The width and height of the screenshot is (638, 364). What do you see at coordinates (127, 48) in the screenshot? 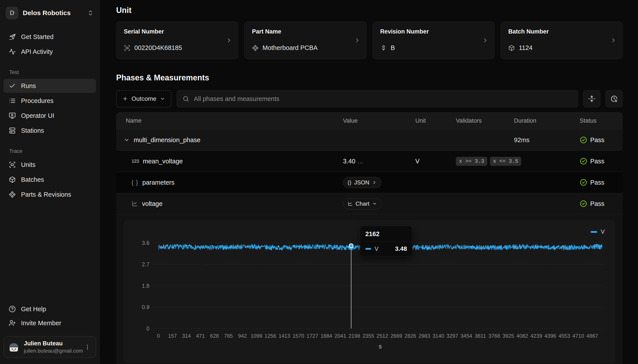
I see `scan-icon` at bounding box center [127, 48].